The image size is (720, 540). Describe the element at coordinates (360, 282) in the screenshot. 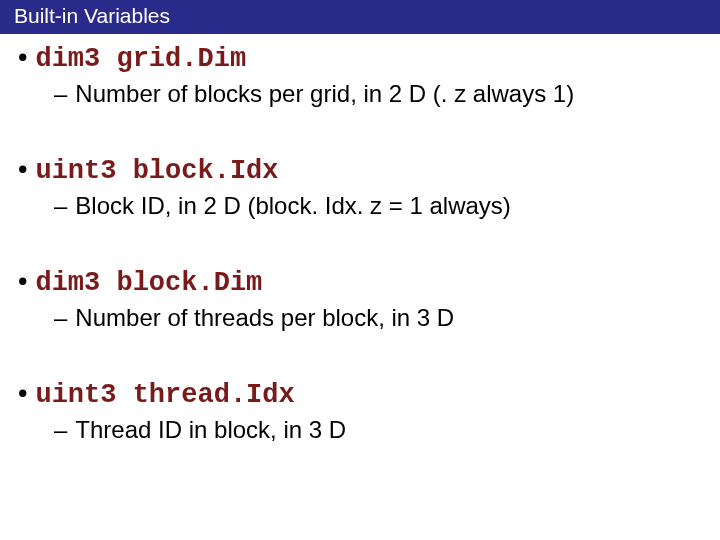

I see `bullet-blockdim: • dim3 block.Dim` at that location.